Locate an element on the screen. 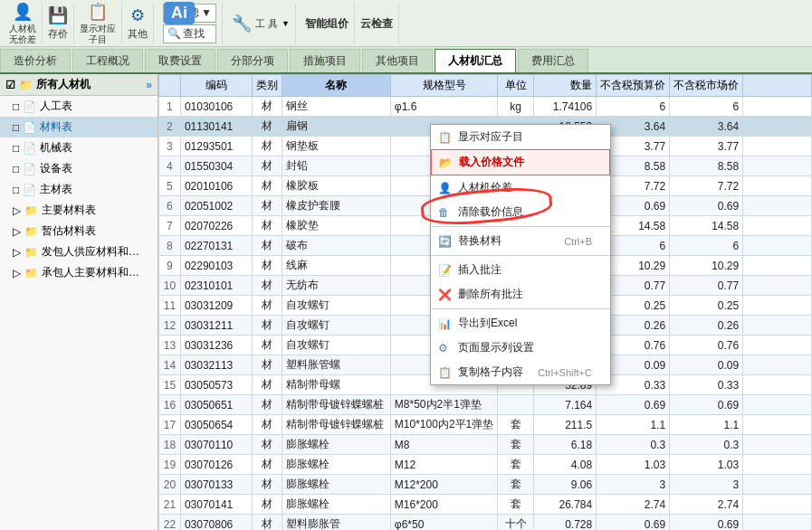  cell-code: 02310101 is located at coordinates (215, 286).